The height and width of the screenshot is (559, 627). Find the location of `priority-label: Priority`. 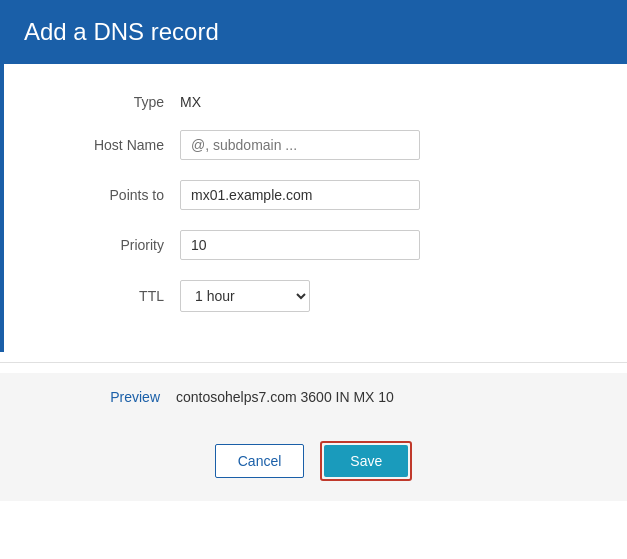

priority-label: Priority is located at coordinates (114, 245).